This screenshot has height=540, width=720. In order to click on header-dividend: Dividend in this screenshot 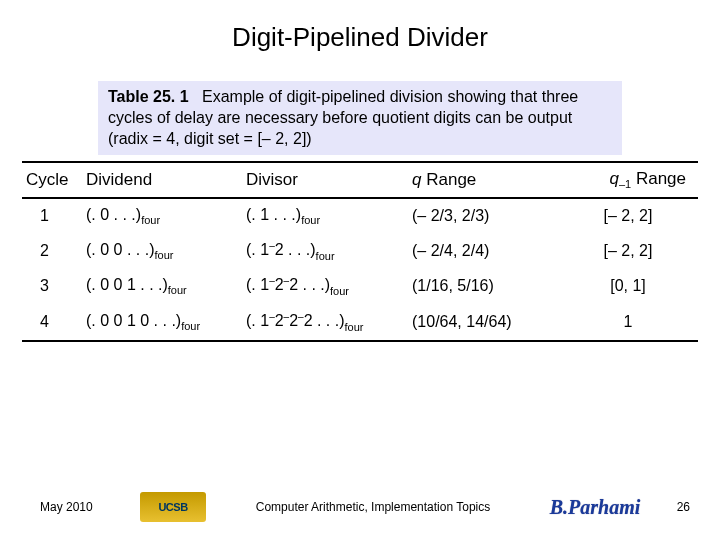, I will do `click(166, 180)`.